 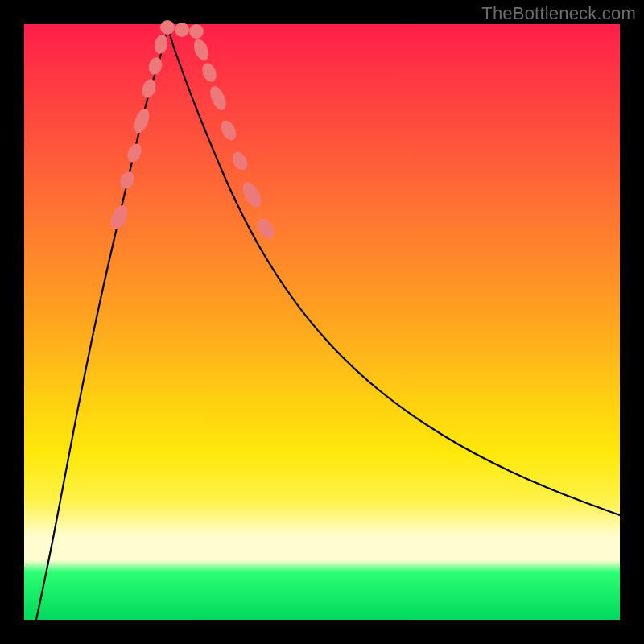 What do you see at coordinates (559, 14) in the screenshot?
I see `watermark-label: TheBottleneck.com` at bounding box center [559, 14].